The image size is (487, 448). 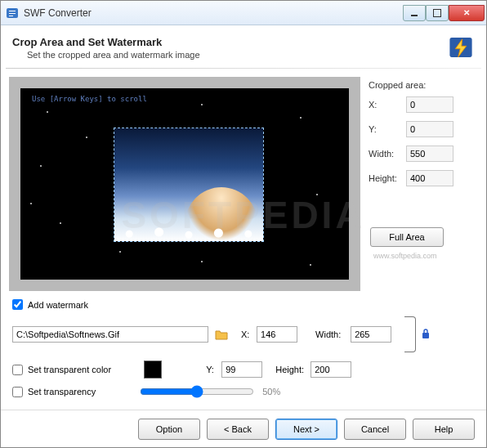 I want to click on crop-fields-panel: Cropped area: X: Y: Width: Height: Full …, so click(x=422, y=184).